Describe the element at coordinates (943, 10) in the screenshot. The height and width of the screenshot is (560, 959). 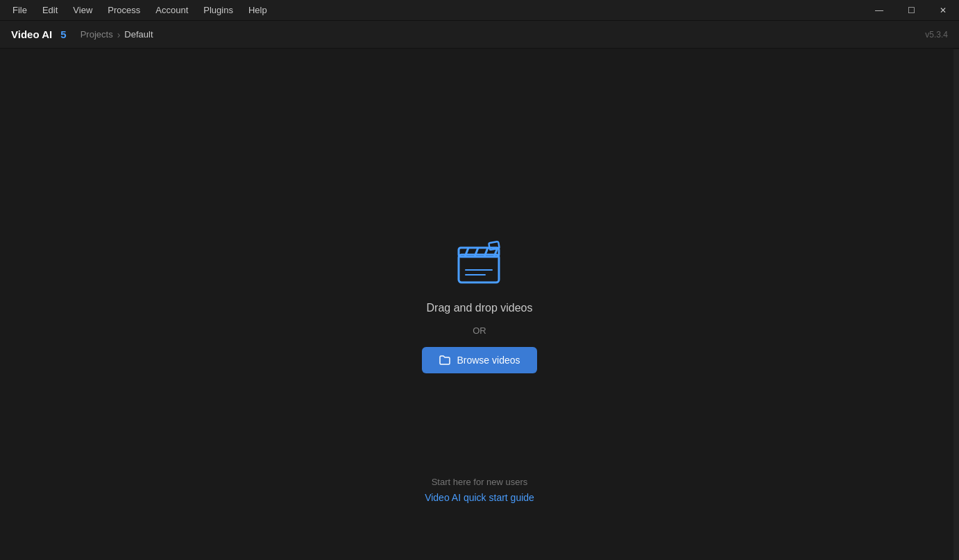
I see `close-button: ✕` at that location.